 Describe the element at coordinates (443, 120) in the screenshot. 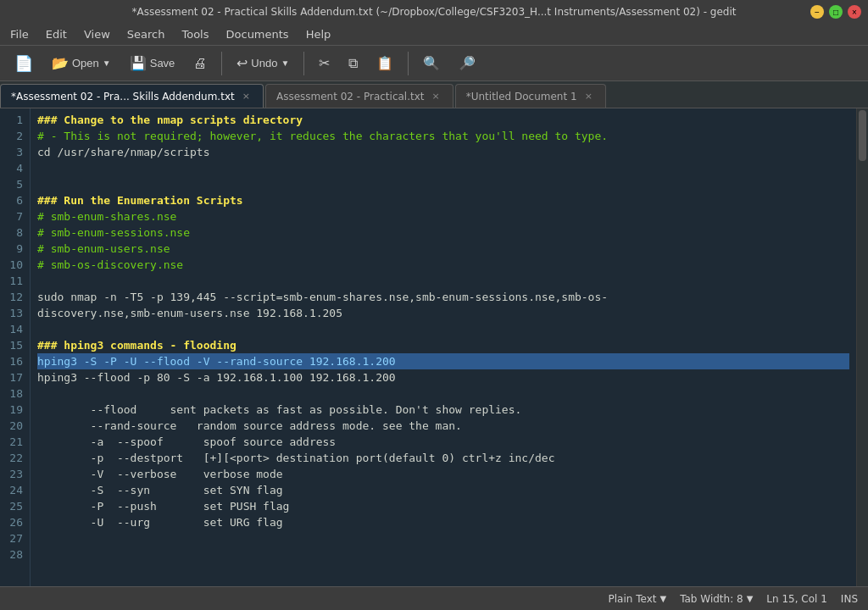

I see `code-line: ### Change to the nmap scripts directory` at that location.